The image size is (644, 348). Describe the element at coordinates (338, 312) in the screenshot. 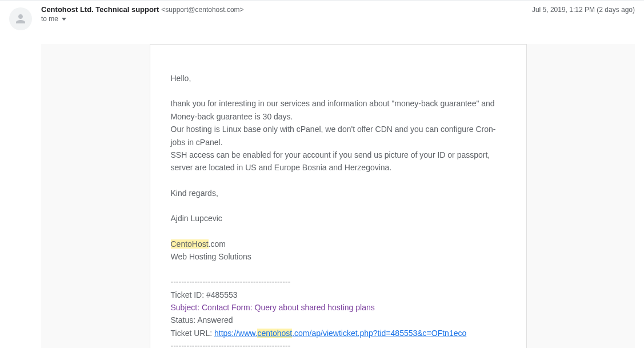

I see `ticket-info-block: ----------------------------------------…` at that location.